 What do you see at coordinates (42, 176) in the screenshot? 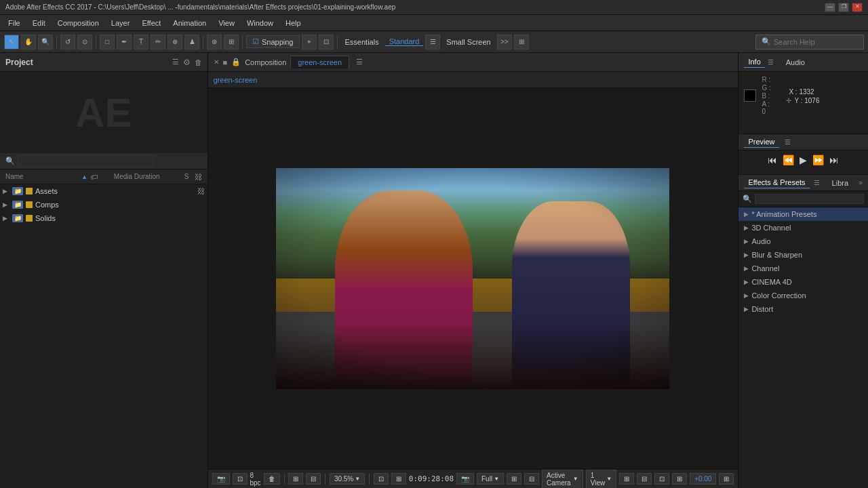
I see `col-name-header: Name` at bounding box center [42, 176].